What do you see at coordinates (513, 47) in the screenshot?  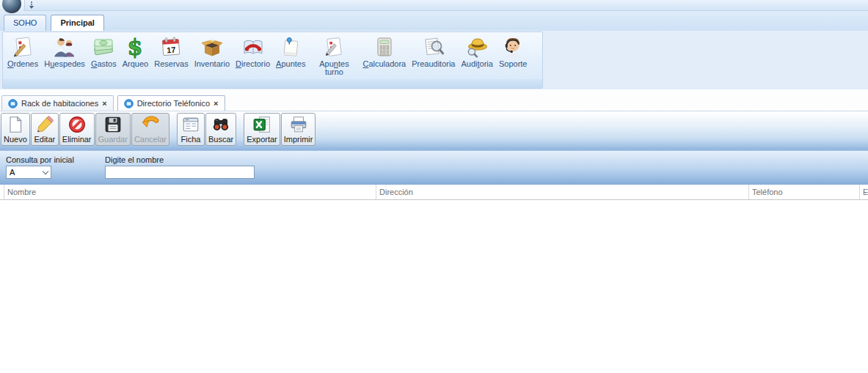 I see `soporte-icon` at bounding box center [513, 47].